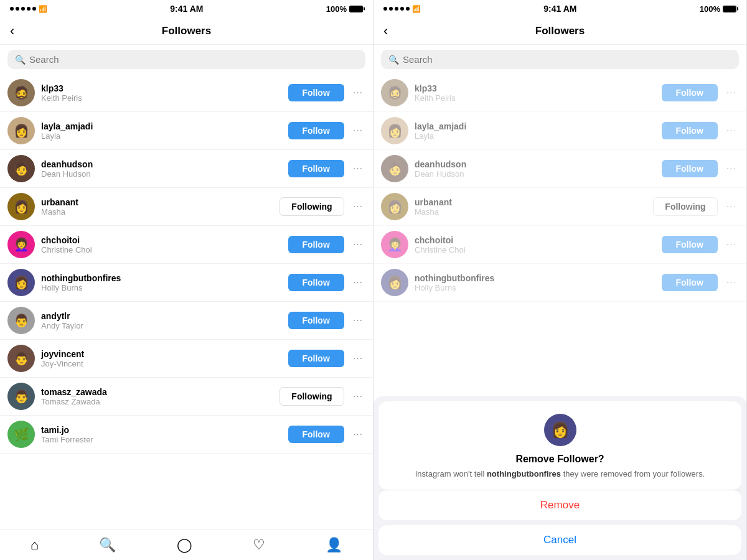 This screenshot has height=560, width=747. I want to click on avatar-nothingbutbonfires: 👩, so click(21, 282).